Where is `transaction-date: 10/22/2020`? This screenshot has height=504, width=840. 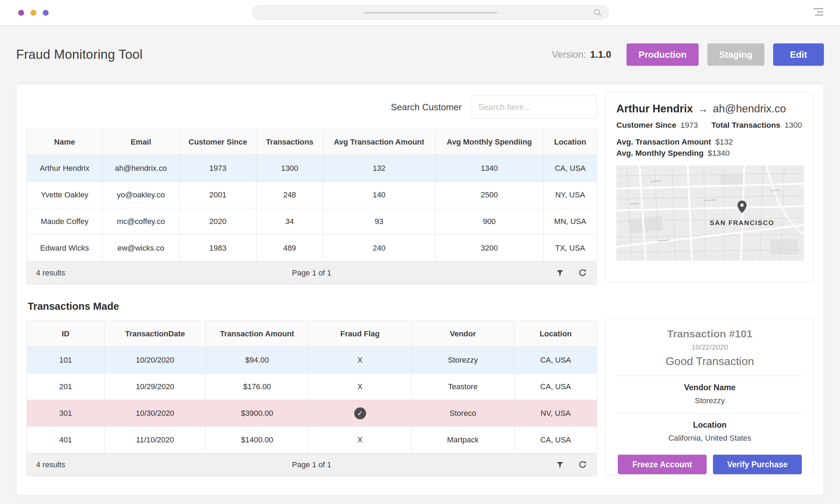
transaction-date: 10/22/2020 is located at coordinates (710, 347).